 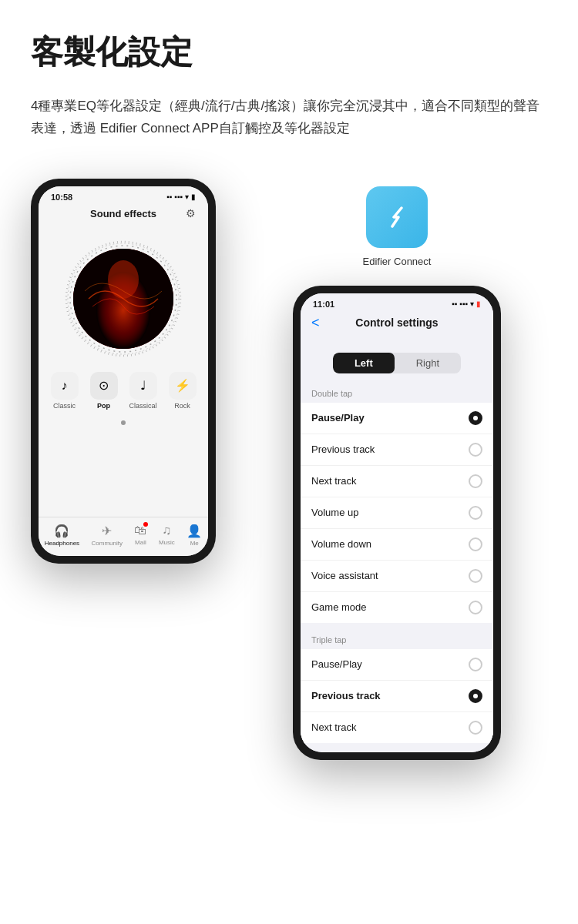 What do you see at coordinates (397, 641) in the screenshot?
I see `triple-tap-section-label: Triple tap` at bounding box center [397, 641].